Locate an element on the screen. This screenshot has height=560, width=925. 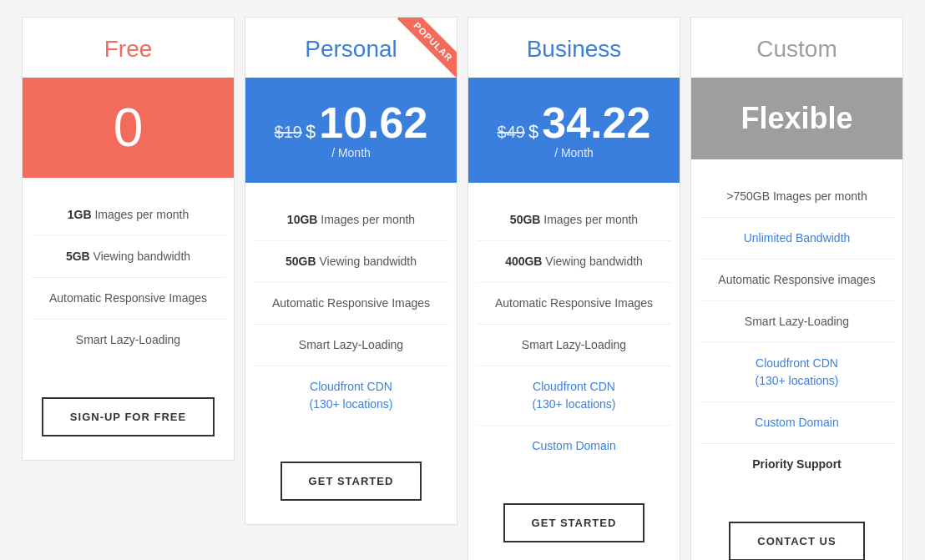
popular-label: POPULAR is located at coordinates (427, 48).